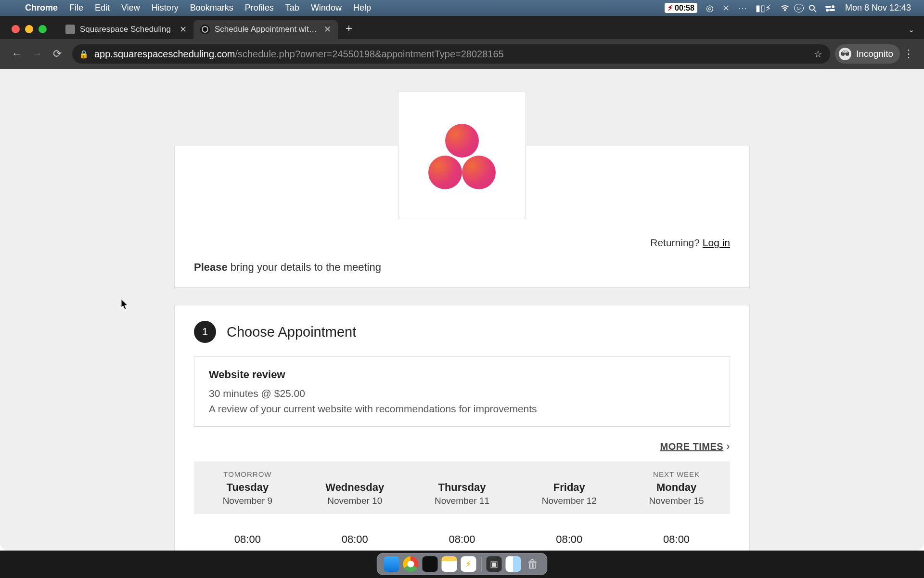  What do you see at coordinates (102, 8) in the screenshot?
I see `menu-edit: Edit` at bounding box center [102, 8].